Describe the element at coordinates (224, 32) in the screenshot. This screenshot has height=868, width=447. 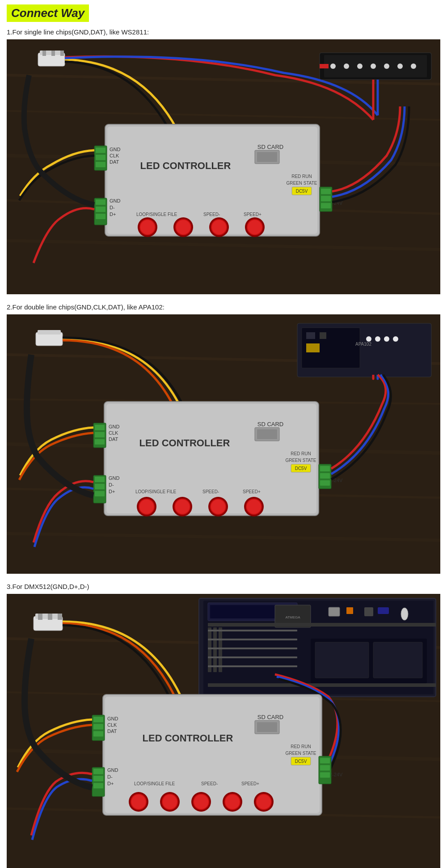
I see `section-1-label: 1.For single line chips(GND,DAT), like W…` at that location.